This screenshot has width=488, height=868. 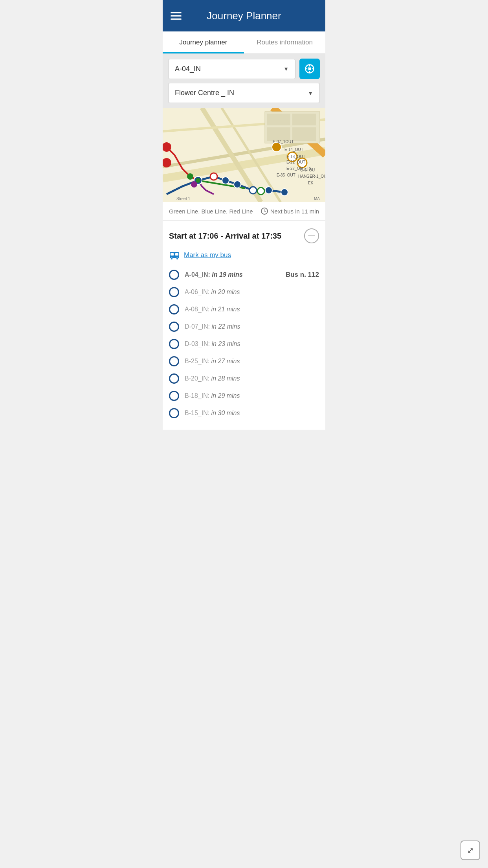 What do you see at coordinates (244, 255) in the screenshot?
I see `bus-link-row: Mark as my bus` at bounding box center [244, 255].